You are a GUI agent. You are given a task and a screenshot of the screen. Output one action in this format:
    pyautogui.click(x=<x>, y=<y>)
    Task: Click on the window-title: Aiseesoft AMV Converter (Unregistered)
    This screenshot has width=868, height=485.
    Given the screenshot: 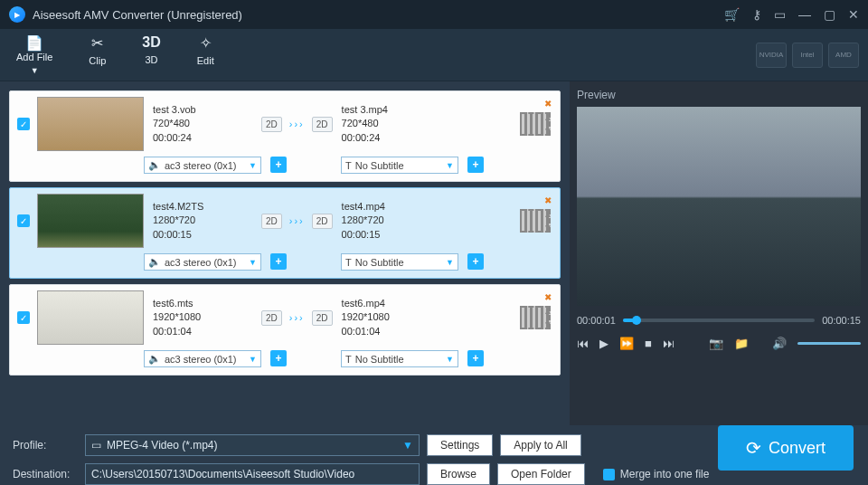 What is the action you would take?
    pyautogui.click(x=137, y=14)
    